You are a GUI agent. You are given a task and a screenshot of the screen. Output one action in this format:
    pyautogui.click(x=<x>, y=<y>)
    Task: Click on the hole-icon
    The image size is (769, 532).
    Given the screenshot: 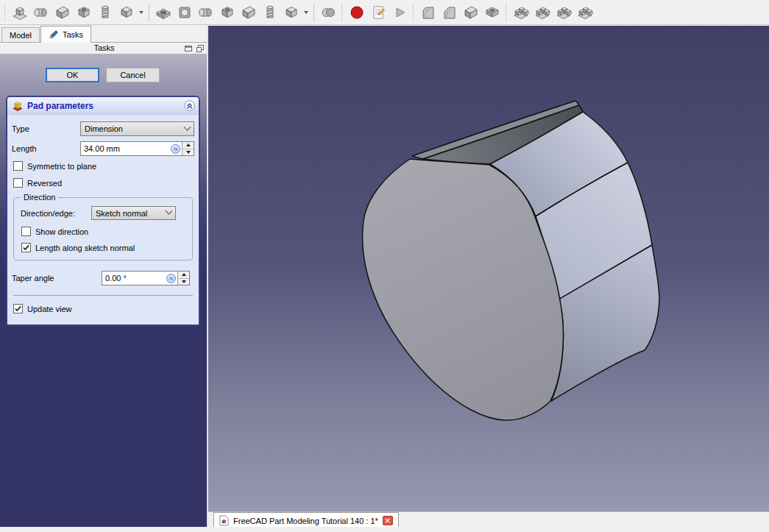 What is the action you would take?
    pyautogui.click(x=185, y=13)
    